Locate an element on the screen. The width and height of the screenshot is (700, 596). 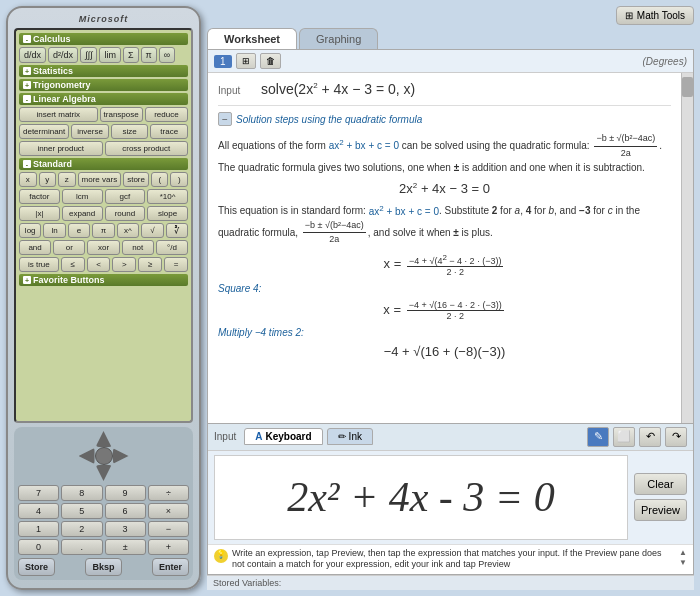
favorite-header: + Favorite Buttons is located at coordinates (104, 280).